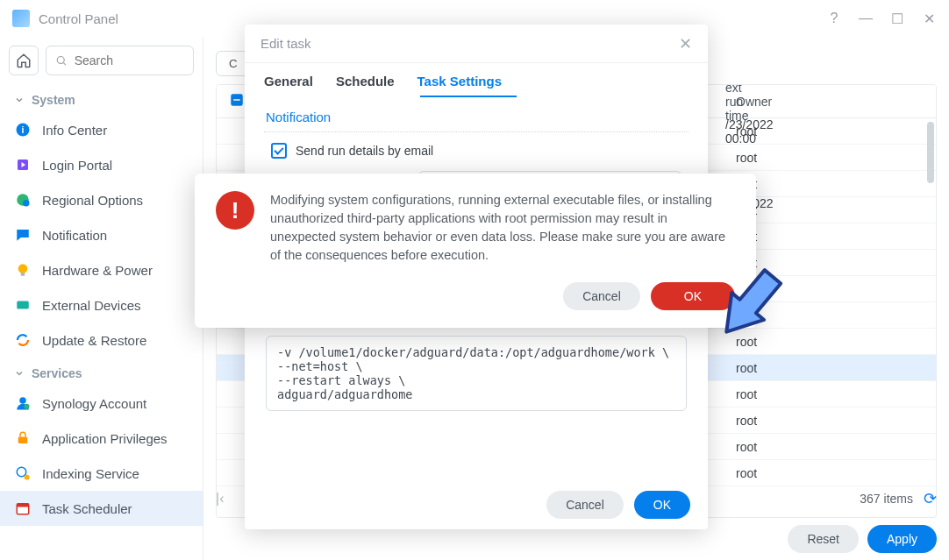 Image resolution: width=949 pixels, height=560 pixels. I want to click on sidebar-item-label: External Devices, so click(91, 305).